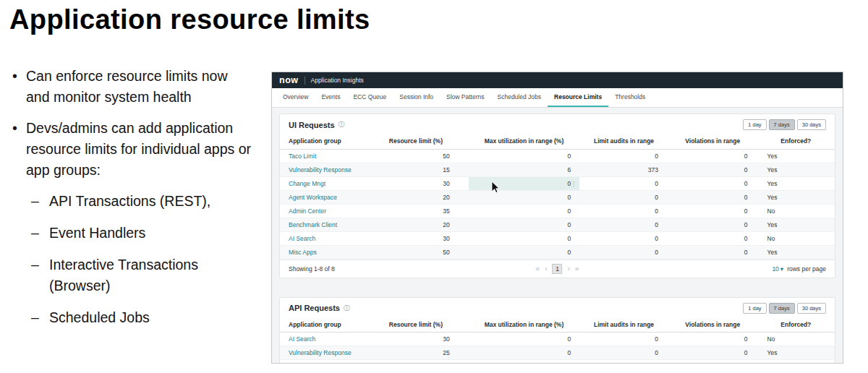 The height and width of the screenshot is (373, 868). I want to click on sub-bullet-item: Interactive Transactions (Browser), so click(131, 275).